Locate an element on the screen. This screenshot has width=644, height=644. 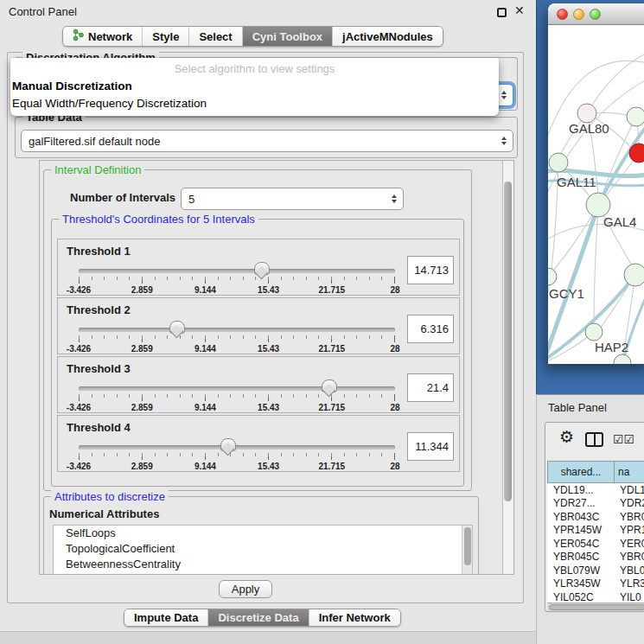
threshold-4-value-field: 11.344 is located at coordinates (430, 446).